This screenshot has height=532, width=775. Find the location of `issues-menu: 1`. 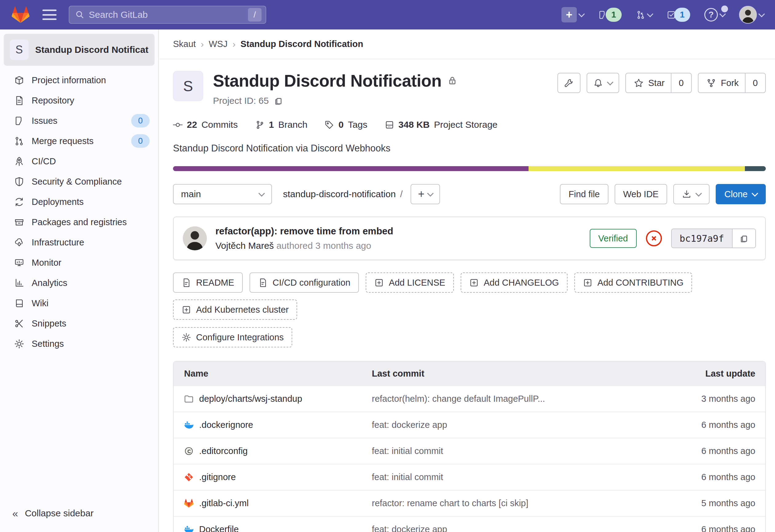

issues-menu: 1 is located at coordinates (610, 15).